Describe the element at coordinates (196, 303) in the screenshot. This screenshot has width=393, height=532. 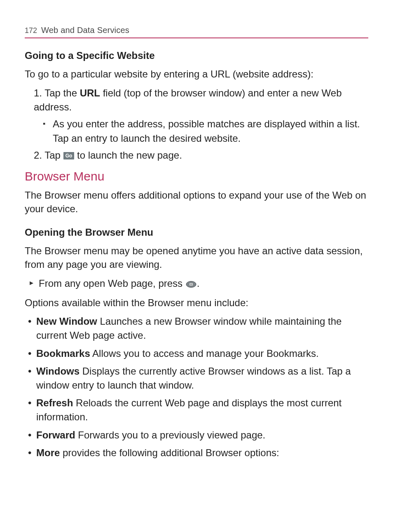
I see `options-intro: Options available within the Browser men…` at that location.